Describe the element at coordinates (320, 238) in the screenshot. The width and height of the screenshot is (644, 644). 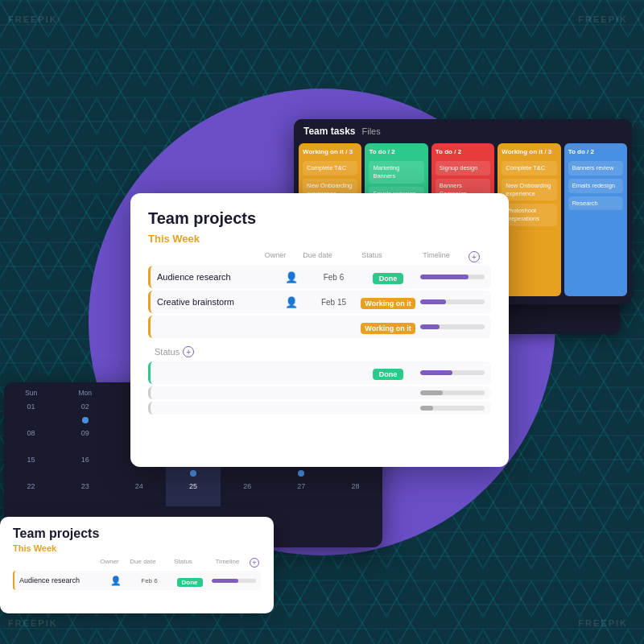
I see `proj-week-label: This Week` at that location.